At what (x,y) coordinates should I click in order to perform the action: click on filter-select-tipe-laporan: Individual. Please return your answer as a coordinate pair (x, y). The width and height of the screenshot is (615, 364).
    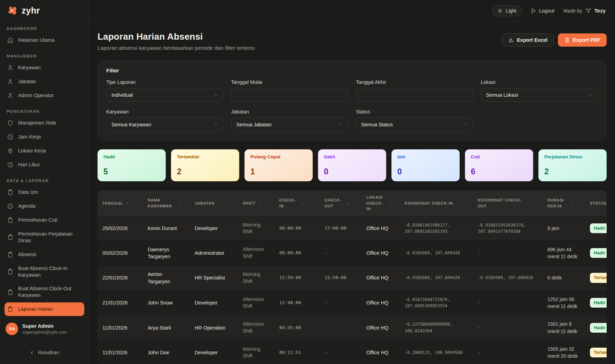
    Looking at the image, I should click on (165, 95).